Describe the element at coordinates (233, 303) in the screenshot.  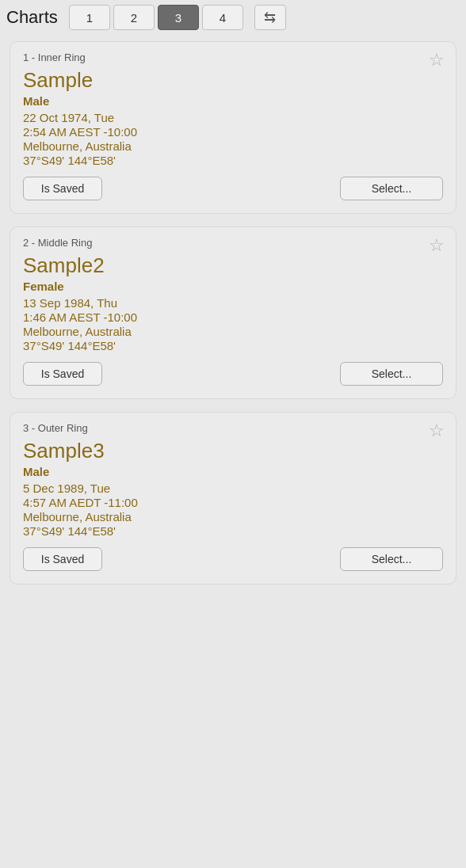
I see `card-2-date: 13 Sep 1984, Thu` at that location.